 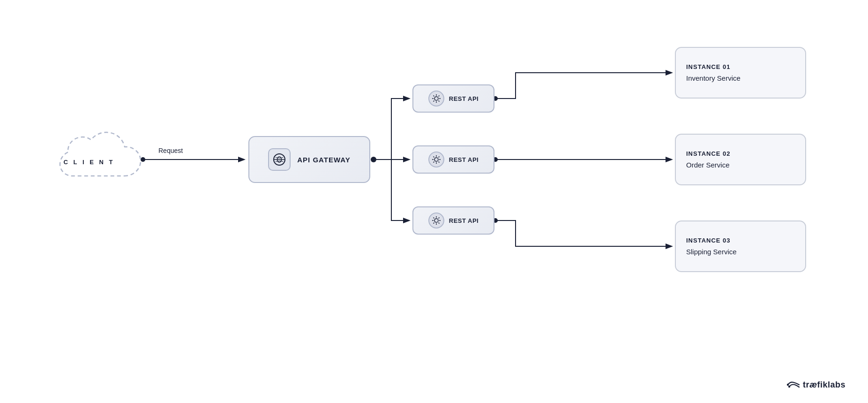 What do you see at coordinates (741, 73) in the screenshot?
I see `instance-box-1: INSTANCE 01 Inventory Service` at bounding box center [741, 73].